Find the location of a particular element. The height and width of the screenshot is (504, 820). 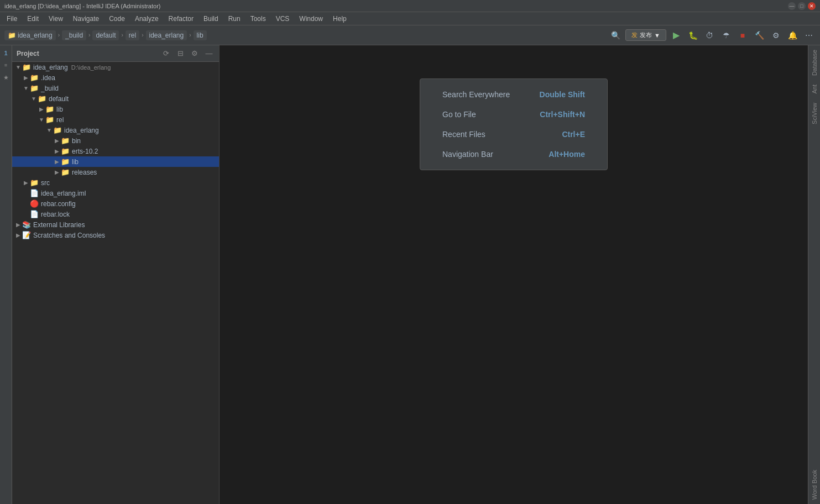

file-icon-iml: 📄 is located at coordinates (34, 193).